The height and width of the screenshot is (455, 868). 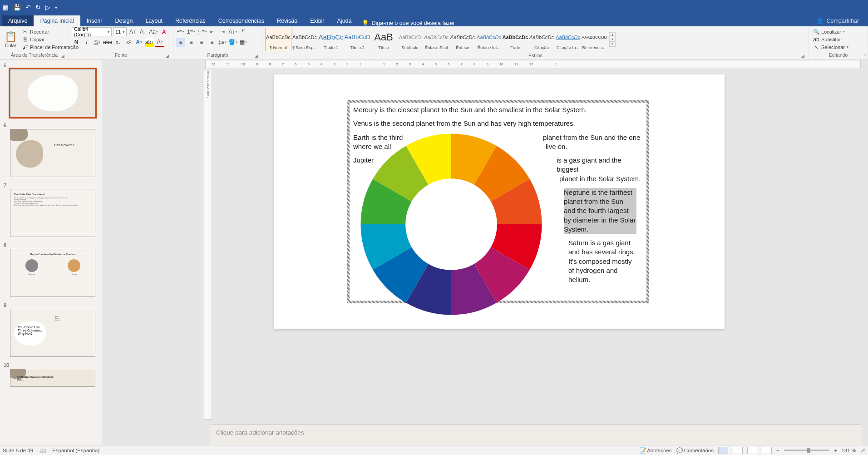 What do you see at coordinates (87, 42) in the screenshot?
I see `italic-button: I` at bounding box center [87, 42].